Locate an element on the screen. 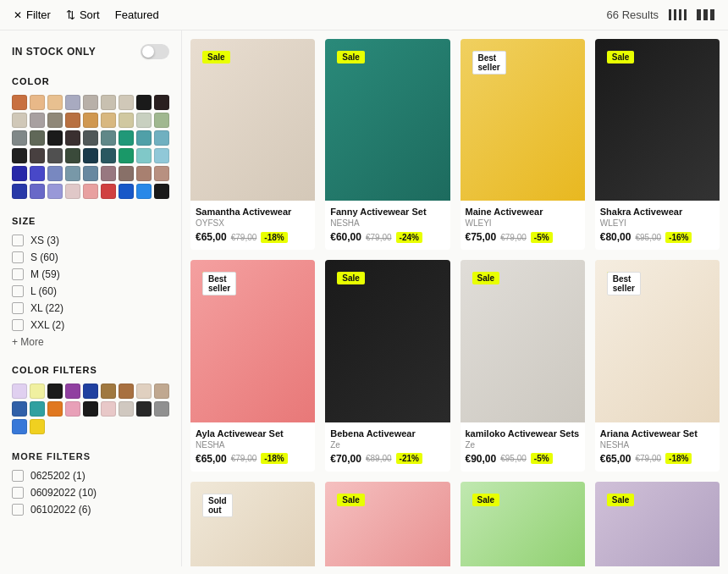 The width and height of the screenshot is (728, 574). product-card-bebena: Sale Bebena Activewear Ze €70,00 €89,00 … is located at coordinates (388, 366).